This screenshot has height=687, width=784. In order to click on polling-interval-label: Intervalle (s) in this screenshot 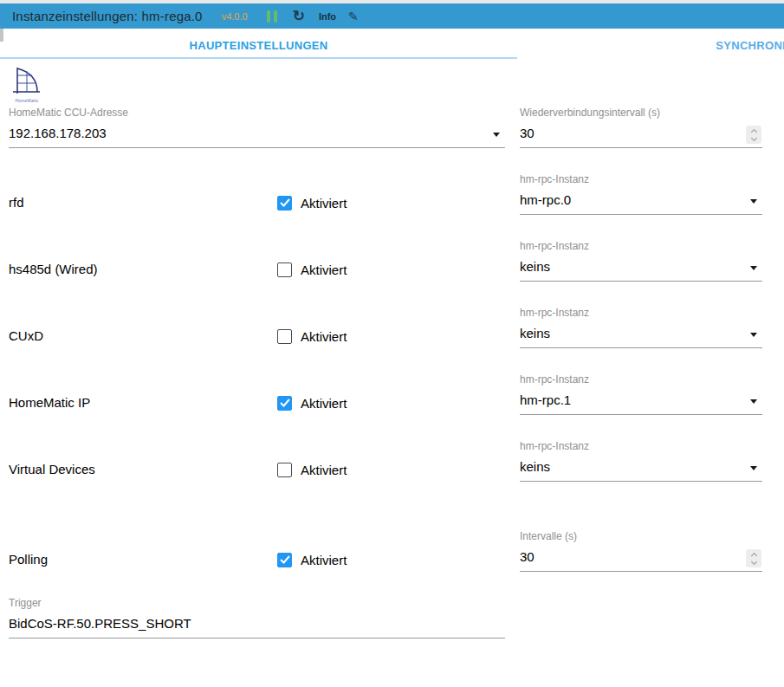, I will do `click(641, 536)`.